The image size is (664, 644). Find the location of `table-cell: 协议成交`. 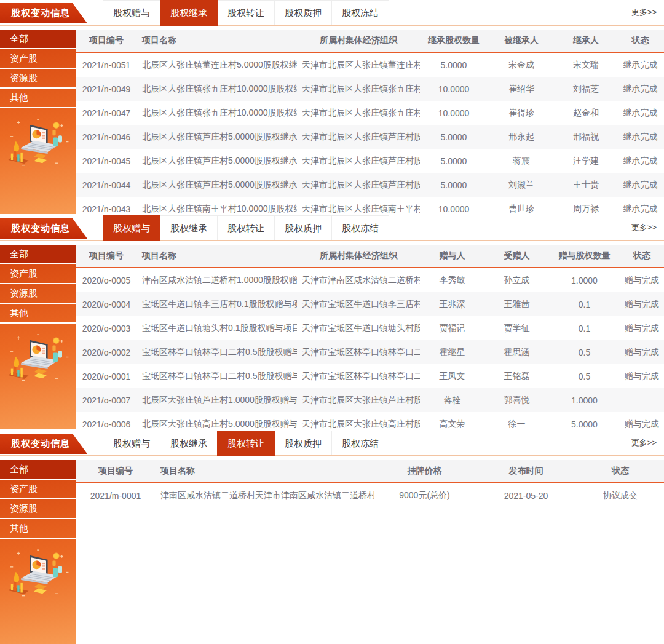

table-cell: 协议成交 is located at coordinates (620, 495).